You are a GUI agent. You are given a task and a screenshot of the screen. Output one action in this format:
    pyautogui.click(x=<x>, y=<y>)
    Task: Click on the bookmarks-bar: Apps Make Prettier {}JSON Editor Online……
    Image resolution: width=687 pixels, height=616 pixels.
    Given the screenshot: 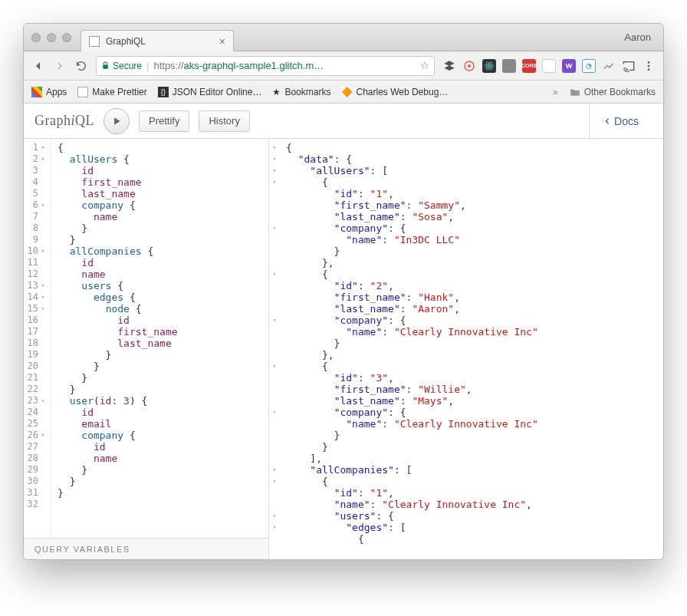 What is the action you would take?
    pyautogui.click(x=344, y=92)
    